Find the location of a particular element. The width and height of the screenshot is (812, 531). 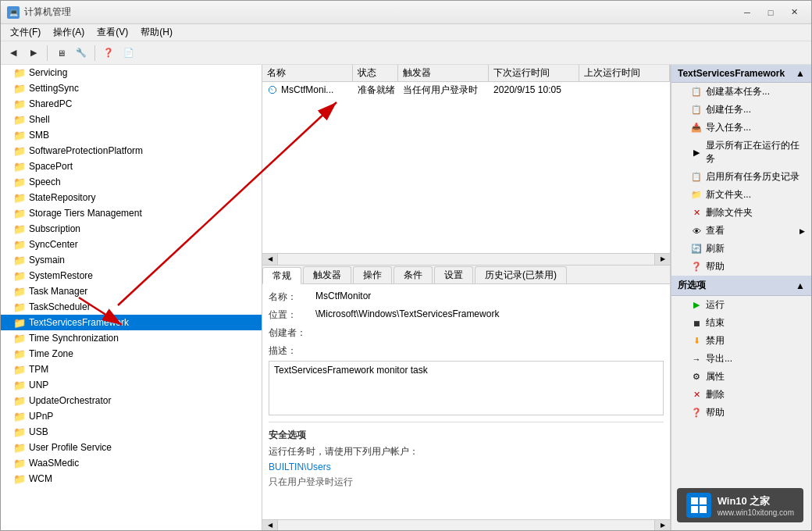

sidebar-item-label: StateRepository is located at coordinates (62, 198).